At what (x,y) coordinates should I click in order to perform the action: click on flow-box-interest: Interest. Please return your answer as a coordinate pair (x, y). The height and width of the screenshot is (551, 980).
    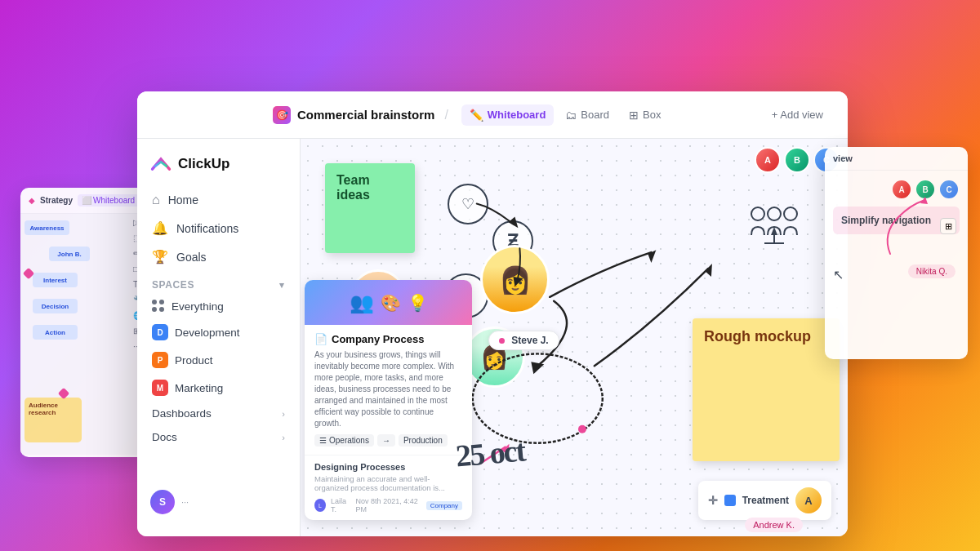
    Looking at the image, I should click on (56, 280).